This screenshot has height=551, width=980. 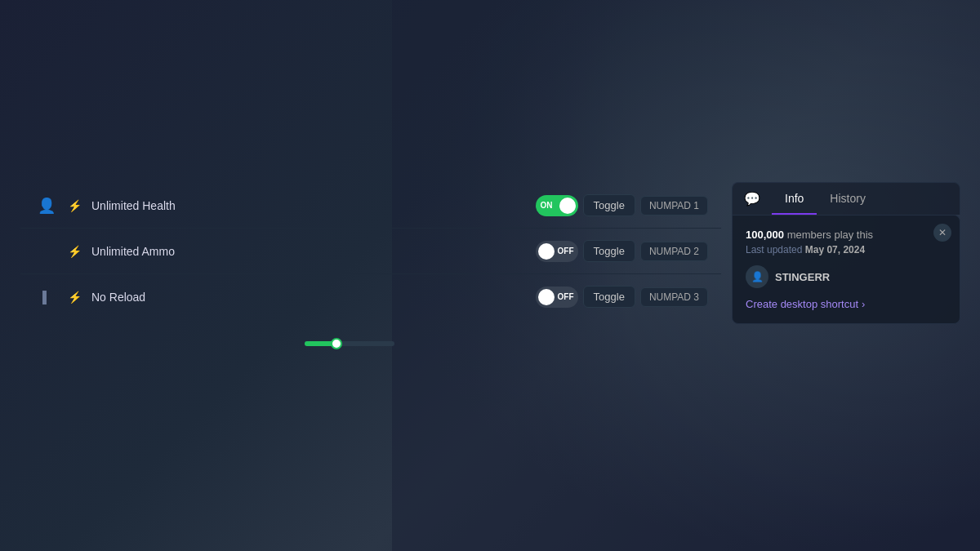 I want to click on creator-name: STINGERR, so click(x=802, y=278).